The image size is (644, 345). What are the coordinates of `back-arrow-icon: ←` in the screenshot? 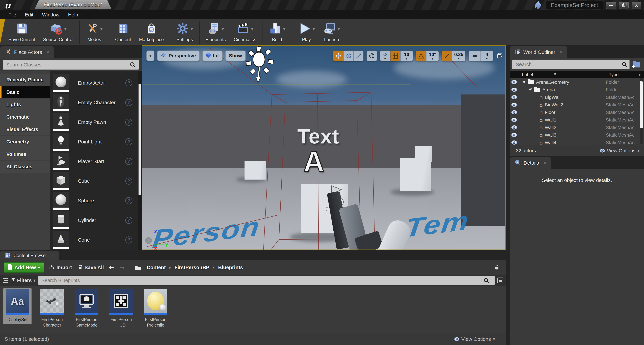 It's located at (112, 267).